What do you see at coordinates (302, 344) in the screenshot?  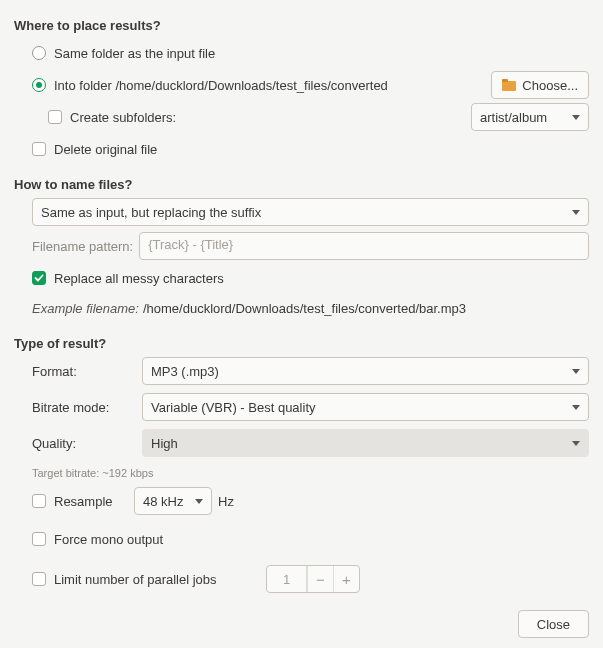 I see `section-title-result: Type of result?` at bounding box center [302, 344].